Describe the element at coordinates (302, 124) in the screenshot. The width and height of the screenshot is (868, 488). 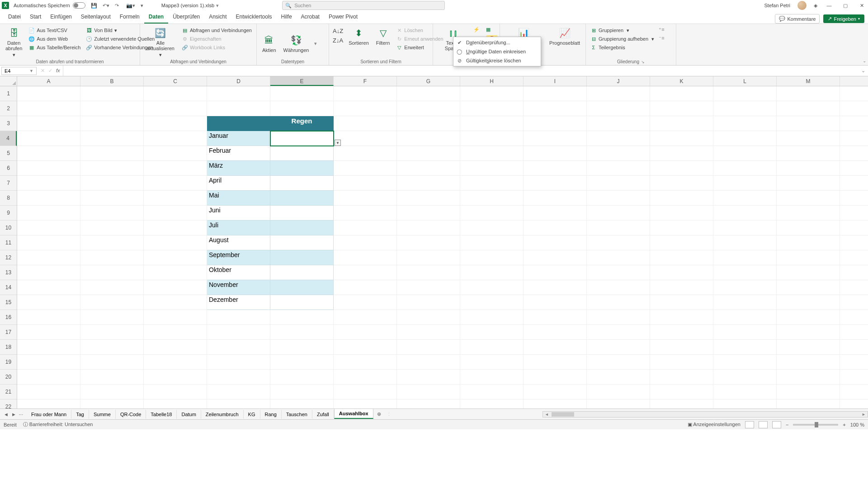
I see `cell: Regen` at that location.